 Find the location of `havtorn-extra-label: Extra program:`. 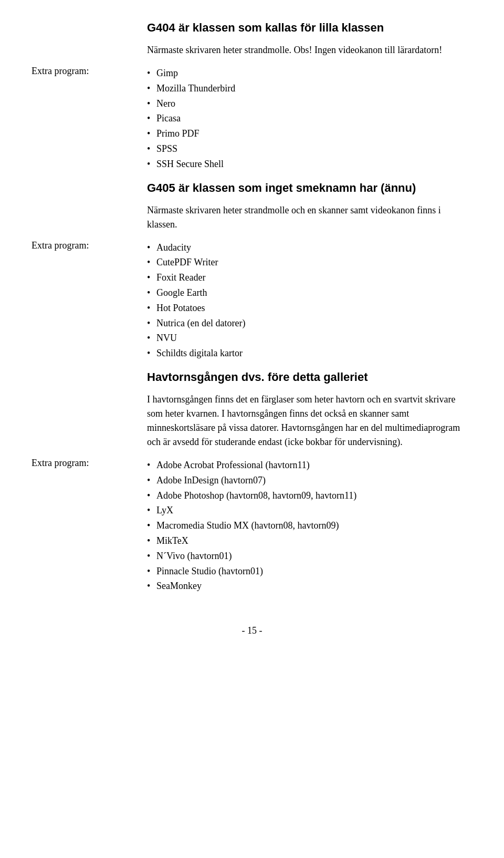

havtorn-extra-label: Extra program: is located at coordinates (60, 463).